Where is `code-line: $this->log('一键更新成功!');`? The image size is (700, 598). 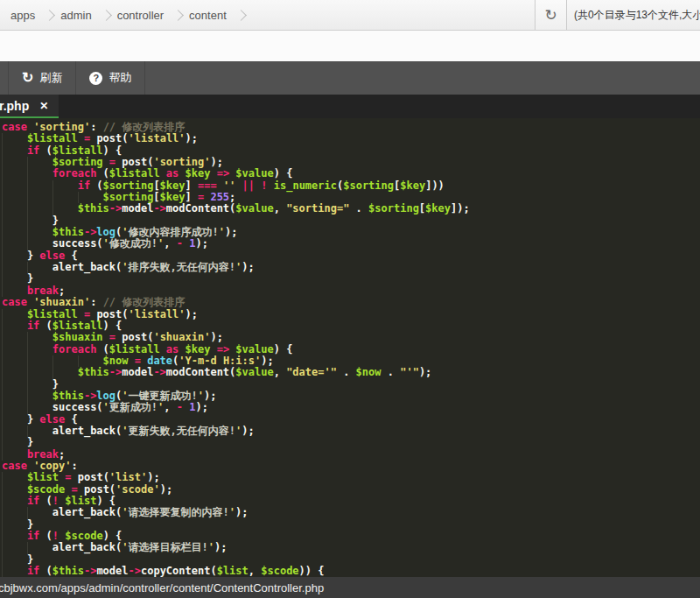 code-line: $this->log('一键更新成功!'); is located at coordinates (351, 396).